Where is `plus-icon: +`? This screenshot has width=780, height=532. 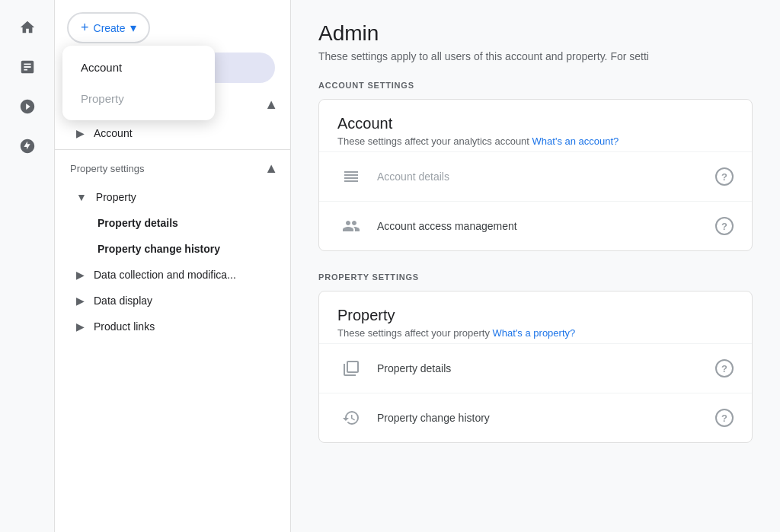
plus-icon: + is located at coordinates (85, 27).